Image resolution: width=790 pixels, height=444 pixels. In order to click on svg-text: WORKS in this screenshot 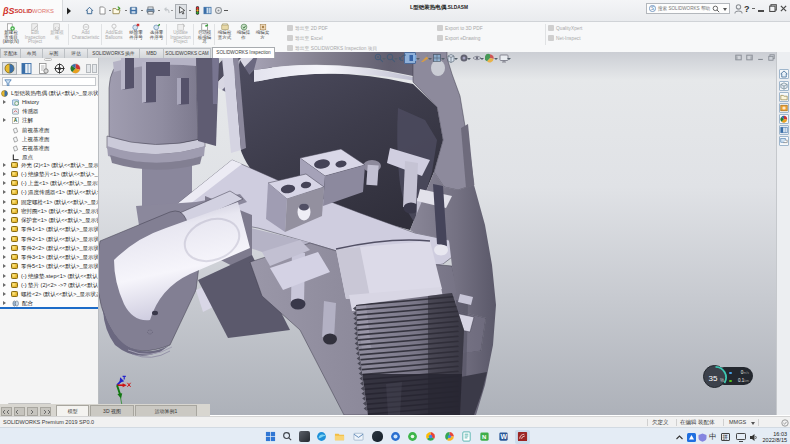, I will do `click(43, 11)`.